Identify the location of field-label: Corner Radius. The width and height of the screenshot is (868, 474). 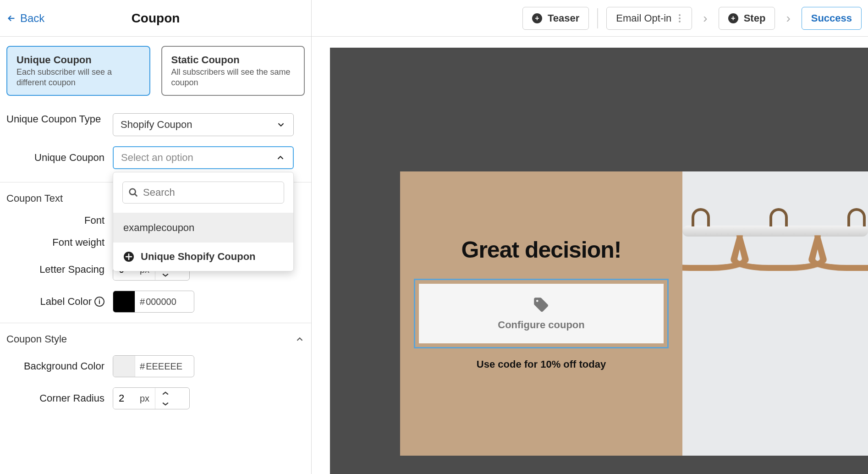
(60, 398).